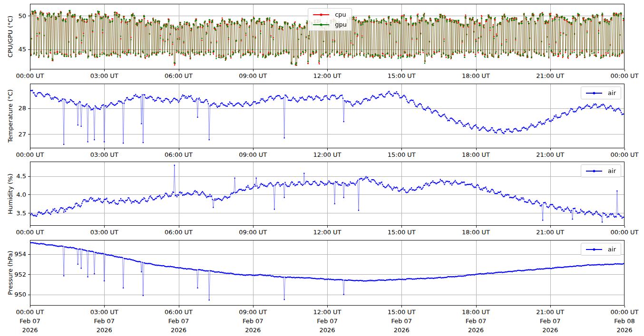 This screenshot has height=336, width=644. I want to click on y-tick-label: 50, so click(14, 16).